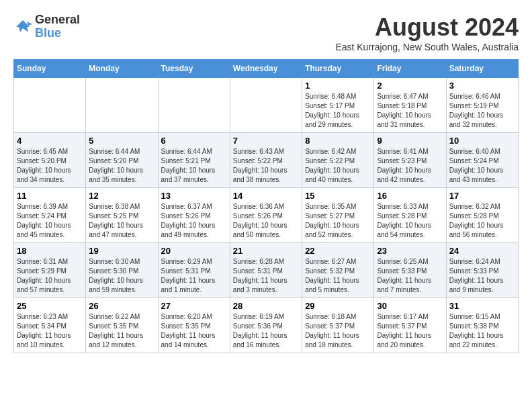 The width and height of the screenshot is (532, 411). What do you see at coordinates (122, 166) in the screenshot?
I see `day-info: Sunrise: 6:44 AMSunset: 5:20 PMDaylight:…` at bounding box center [122, 166].